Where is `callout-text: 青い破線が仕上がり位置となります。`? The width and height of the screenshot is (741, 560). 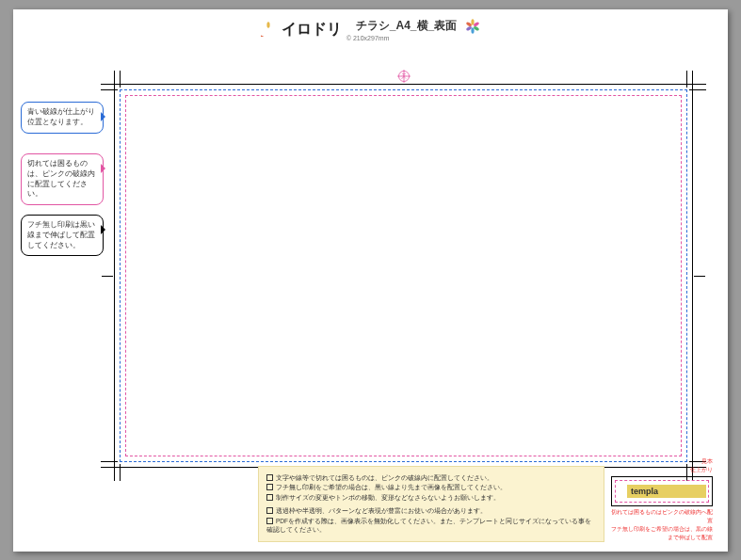
callout-text: 青い破線が仕上がり位置となります。 is located at coordinates (61, 117).